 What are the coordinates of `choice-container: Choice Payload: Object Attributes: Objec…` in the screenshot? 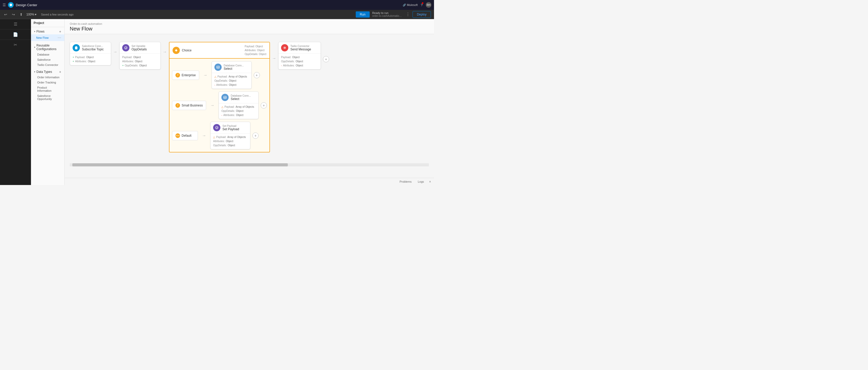 It's located at (219, 97).